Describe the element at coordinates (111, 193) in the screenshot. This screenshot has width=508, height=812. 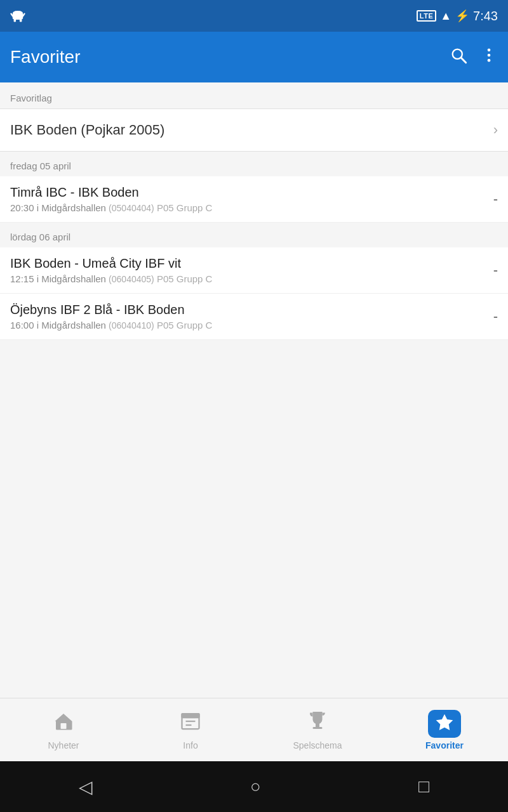
I see `match-title: Timrå IBC - IBK Boden` at that location.